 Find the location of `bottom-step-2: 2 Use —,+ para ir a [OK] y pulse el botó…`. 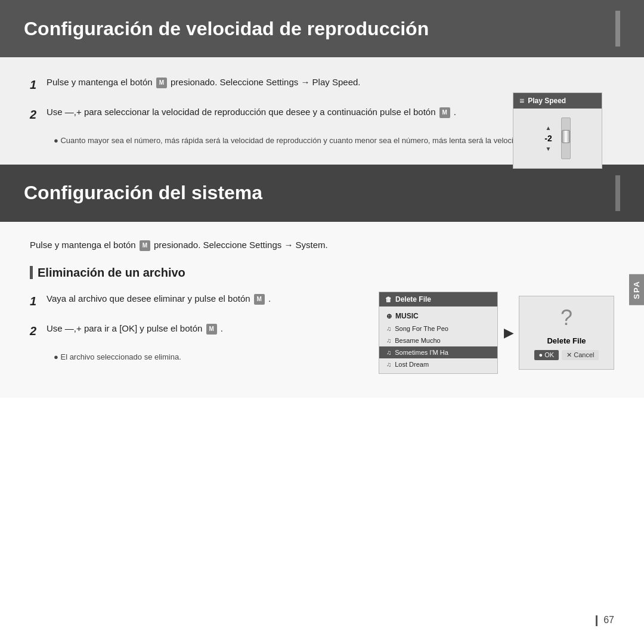

bottom-step-2: 2 Use —,+ para ir a [OK] y pulse el botó… is located at coordinates (196, 331).